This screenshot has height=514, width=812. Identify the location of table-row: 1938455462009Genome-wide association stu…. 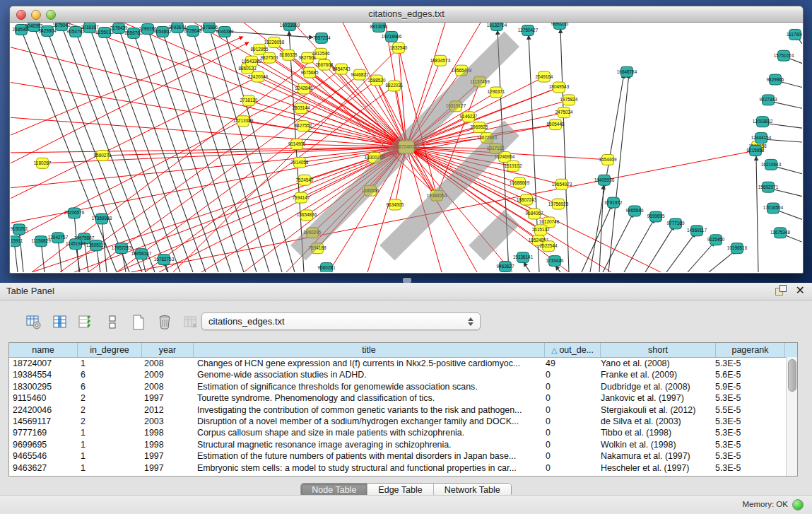
(403, 375).